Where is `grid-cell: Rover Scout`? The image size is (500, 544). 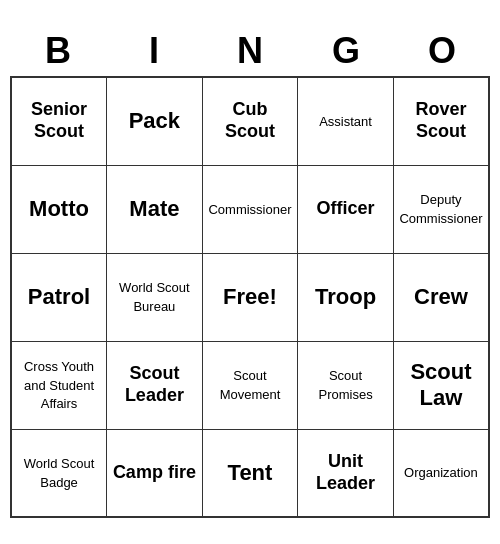 grid-cell: Rover Scout is located at coordinates (441, 121).